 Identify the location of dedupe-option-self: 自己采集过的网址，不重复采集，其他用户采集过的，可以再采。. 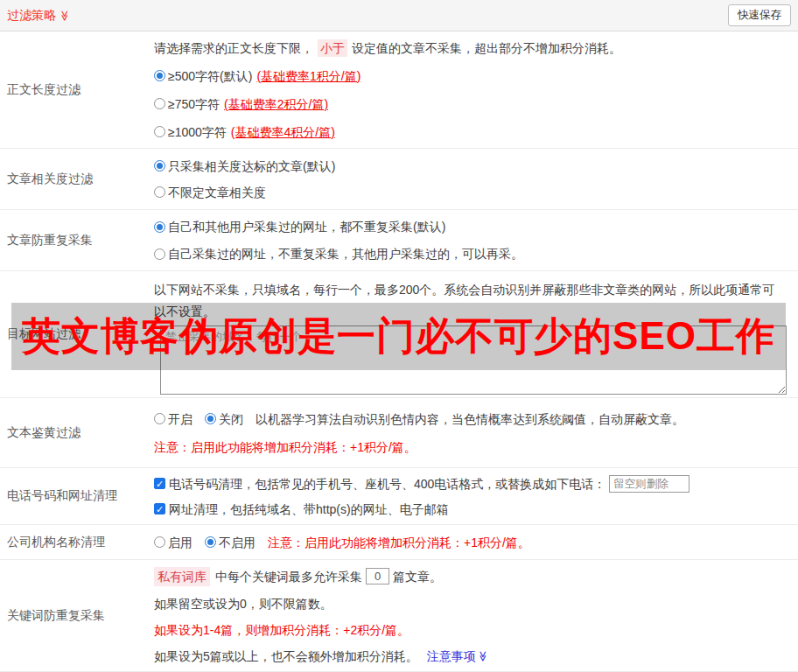
(472, 254).